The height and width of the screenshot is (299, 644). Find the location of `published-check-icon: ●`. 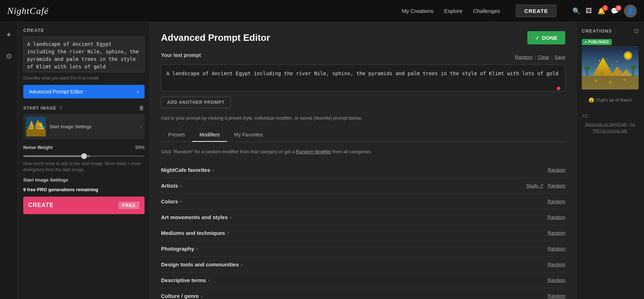

published-check-icon: ● is located at coordinates (586, 42).